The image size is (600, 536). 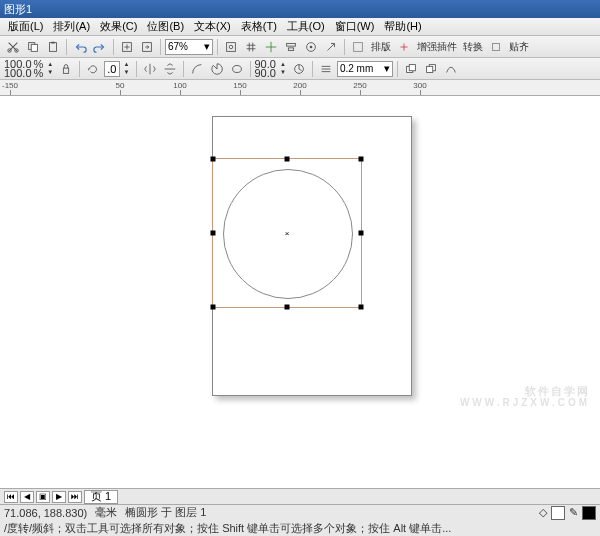 What do you see at coordinates (214, 160) in the screenshot?
I see `handle-tl` at bounding box center [214, 160].